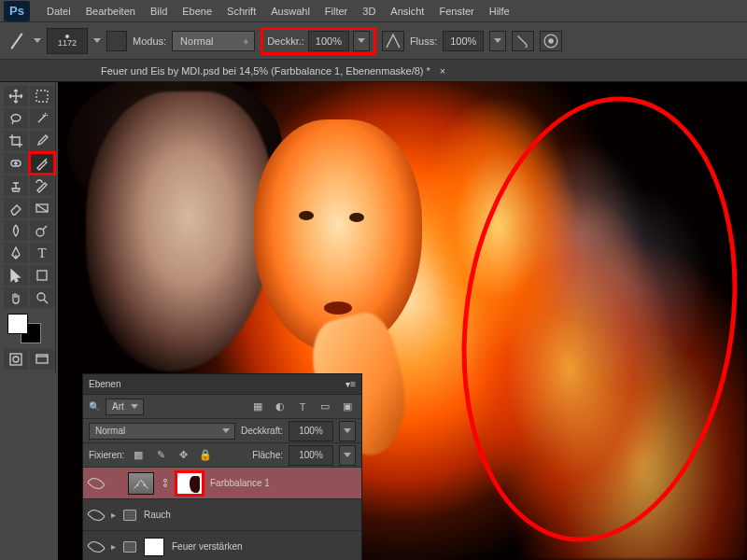 The width and height of the screenshot is (747, 560). Describe the element at coordinates (338, 236) in the screenshot. I see `artwork-woman-face` at that location.